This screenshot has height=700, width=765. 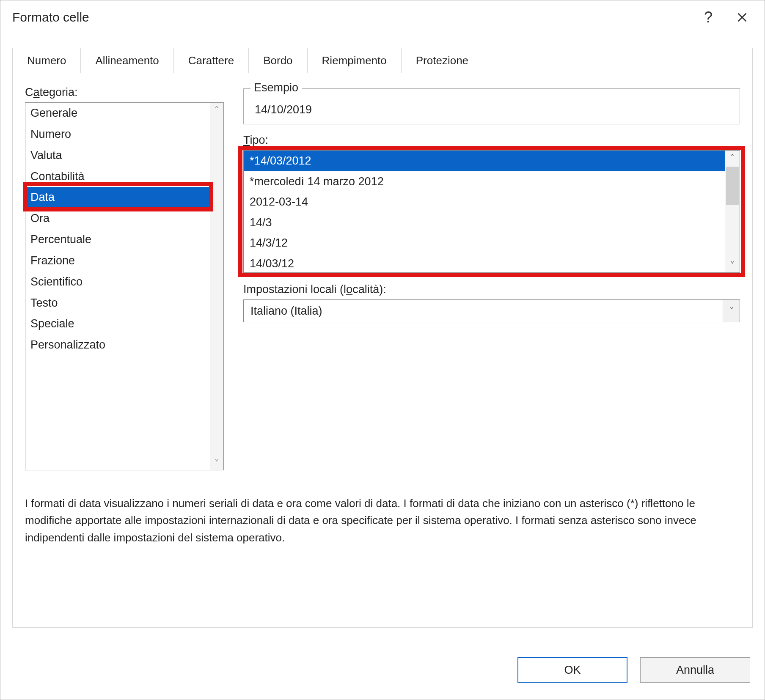 I want to click on example-legend: Esempio, so click(x=276, y=88).